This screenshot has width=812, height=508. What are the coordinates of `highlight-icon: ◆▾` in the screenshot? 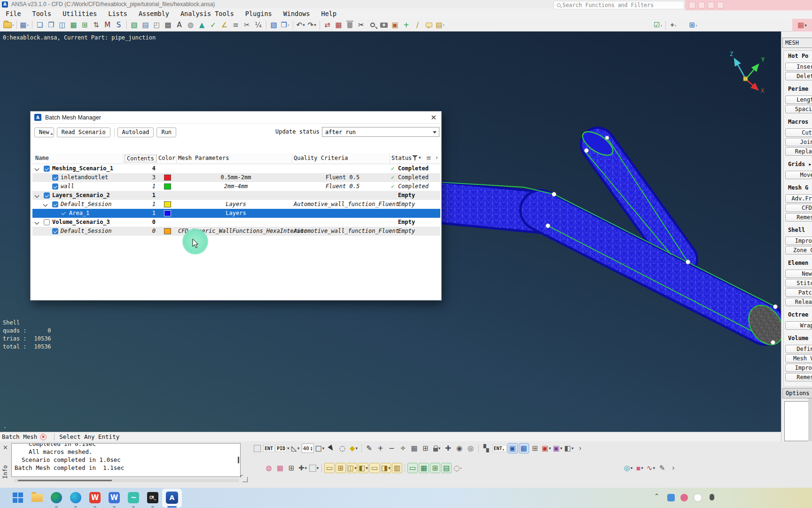 It's located at (354, 448).